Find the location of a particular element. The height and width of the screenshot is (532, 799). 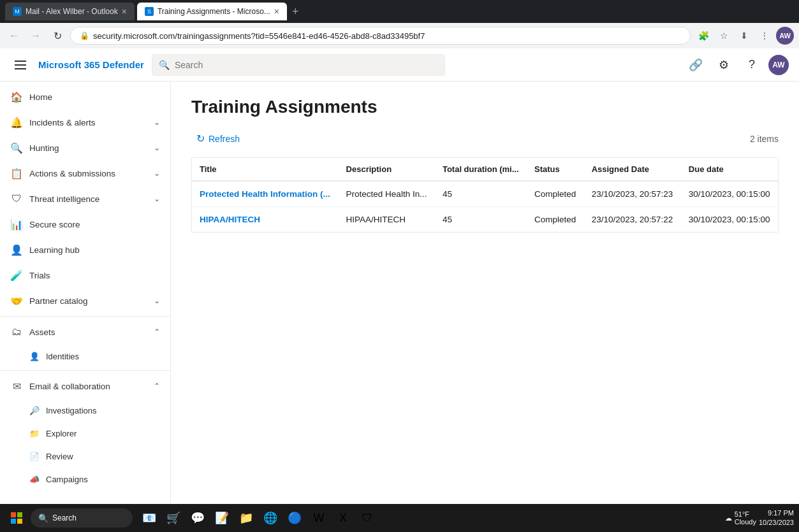

taskbar-app-notes: 📝 is located at coordinates (222, 518).